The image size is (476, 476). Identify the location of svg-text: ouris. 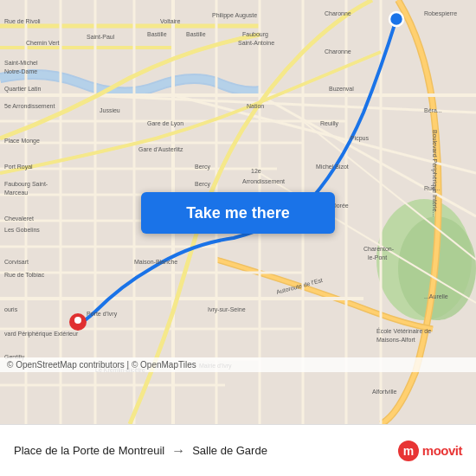
(11, 310).